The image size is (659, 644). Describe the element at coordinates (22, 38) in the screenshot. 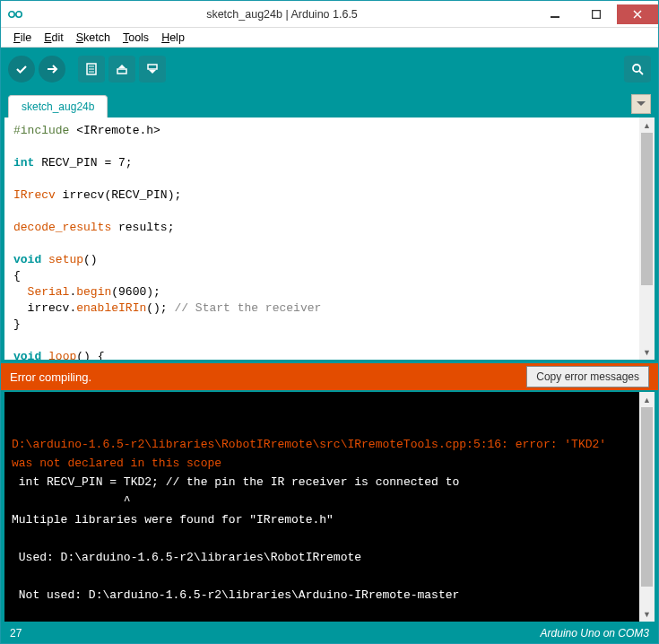

I see `menu-file: File` at that location.